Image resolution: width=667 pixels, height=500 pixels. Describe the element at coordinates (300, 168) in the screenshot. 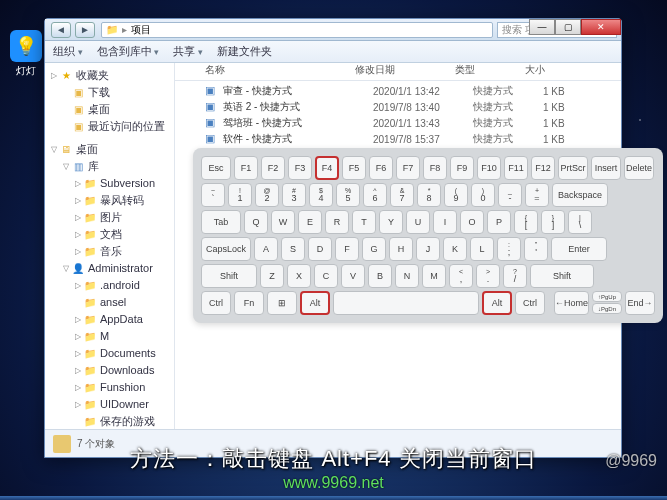

I see `key-f3: F3` at that location.